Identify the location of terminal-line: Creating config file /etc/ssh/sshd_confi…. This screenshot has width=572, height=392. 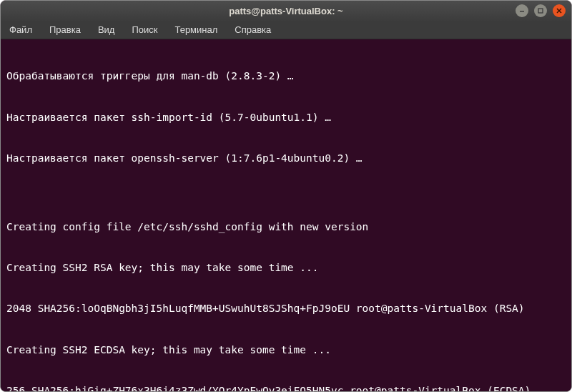
(286, 227).